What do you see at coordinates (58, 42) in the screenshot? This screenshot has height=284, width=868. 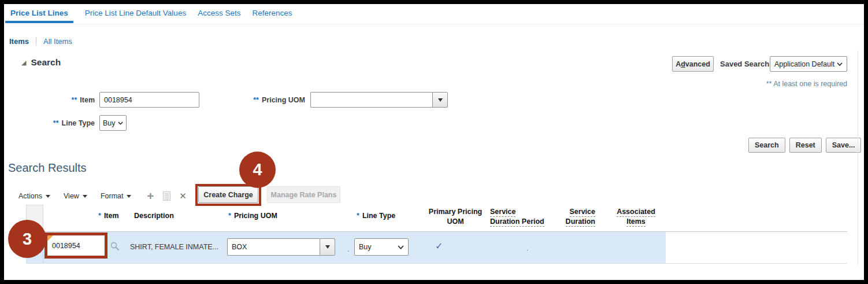 I see `subtab-all-items: All Items` at bounding box center [58, 42].